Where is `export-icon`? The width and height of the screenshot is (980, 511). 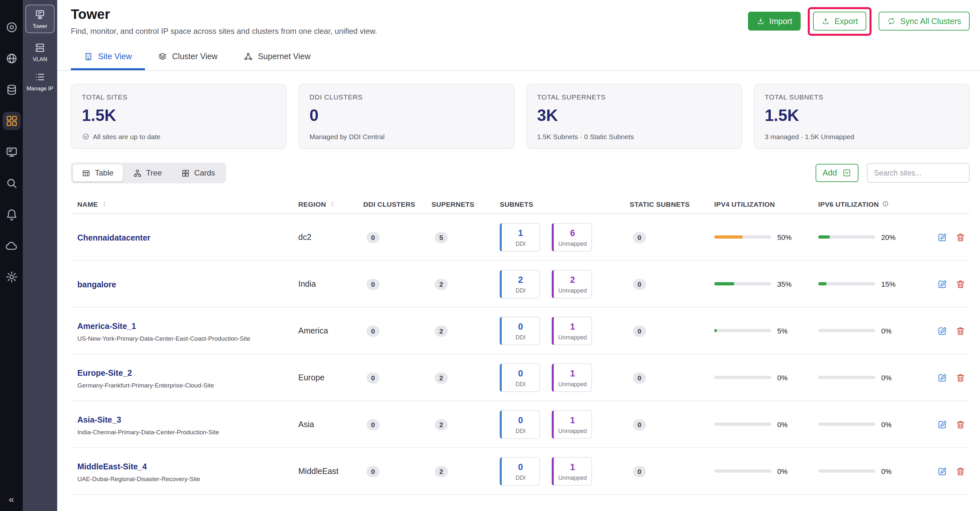 export-icon is located at coordinates (826, 21).